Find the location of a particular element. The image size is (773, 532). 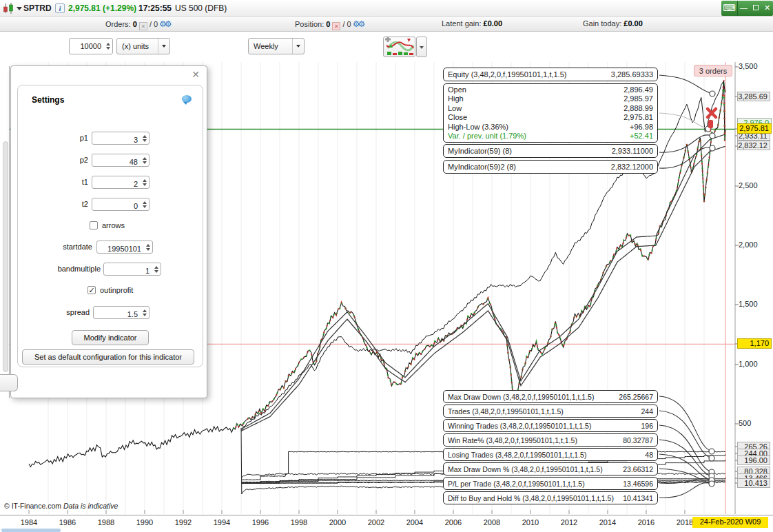

info-icon: i is located at coordinates (60, 8).